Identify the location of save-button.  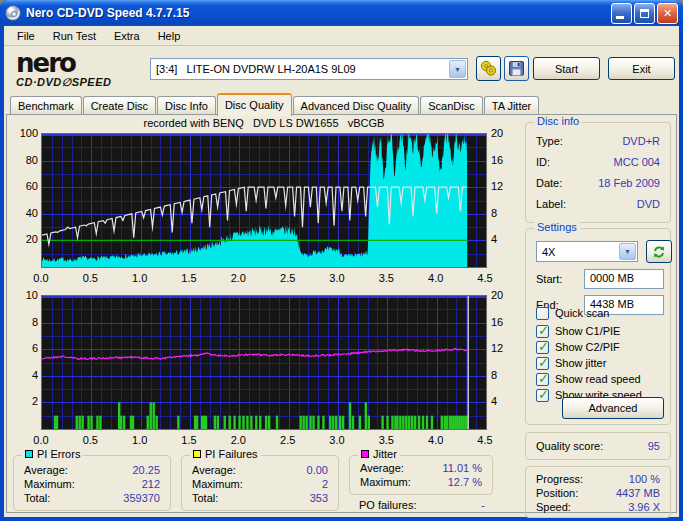
(516, 68).